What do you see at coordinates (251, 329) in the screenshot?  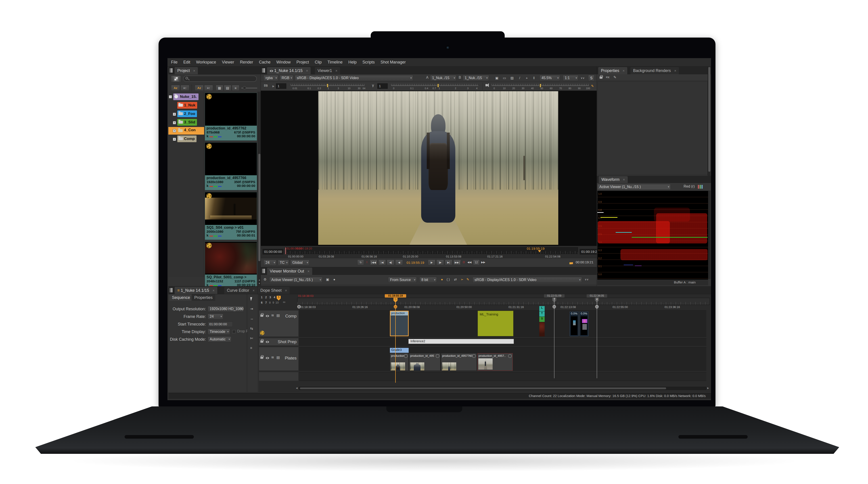 I see `slide-tool-icon: ⇆` at bounding box center [251, 329].